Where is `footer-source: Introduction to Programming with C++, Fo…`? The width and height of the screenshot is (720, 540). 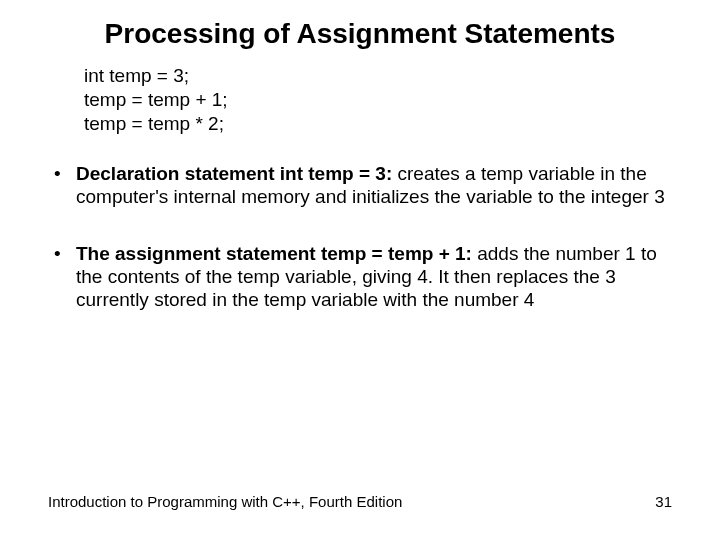 footer-source: Introduction to Programming with C++, Fo… is located at coordinates (225, 502).